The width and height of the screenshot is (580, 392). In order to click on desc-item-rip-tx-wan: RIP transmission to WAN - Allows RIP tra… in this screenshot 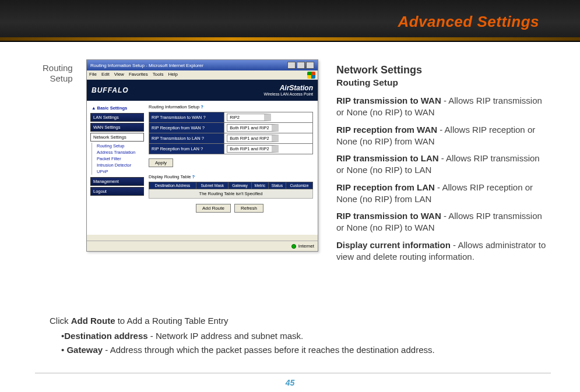, I will do `click(443, 107)`.